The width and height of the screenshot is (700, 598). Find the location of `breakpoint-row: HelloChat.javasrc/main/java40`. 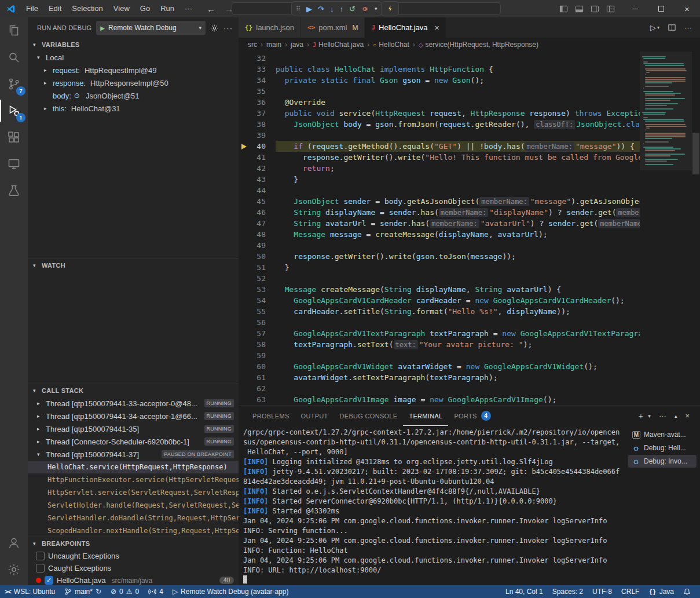

breakpoint-row: HelloChat.javasrc/main/java40 is located at coordinates (133, 579).